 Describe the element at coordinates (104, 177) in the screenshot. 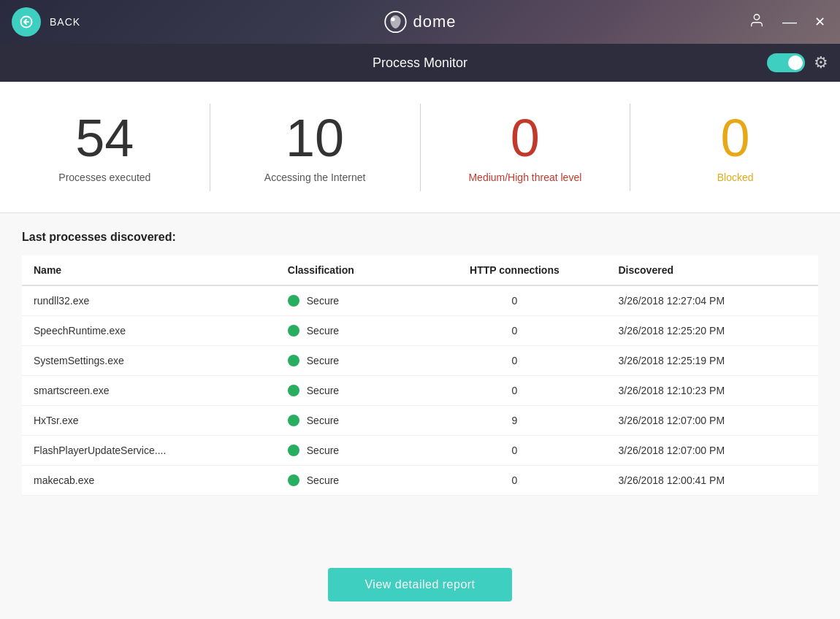

I see `stat-label-processes: Processes executed` at that location.